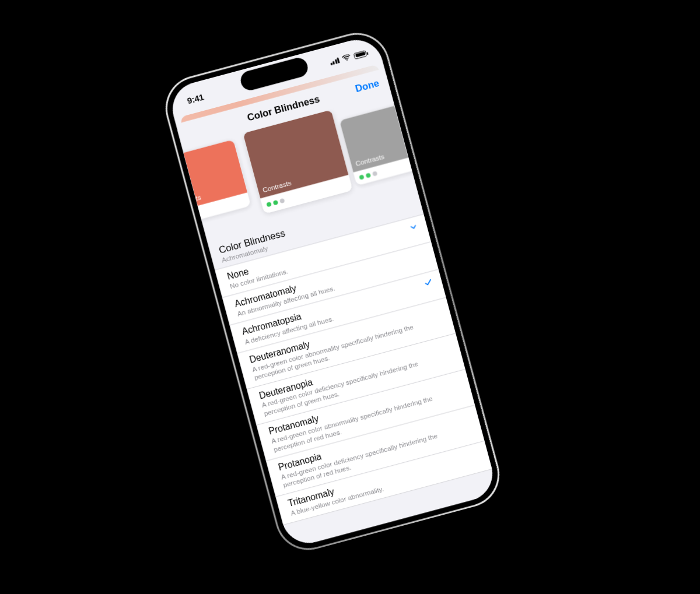 The image size is (700, 594). Describe the element at coordinates (368, 86) in the screenshot. I see `done-button: Done` at that location.